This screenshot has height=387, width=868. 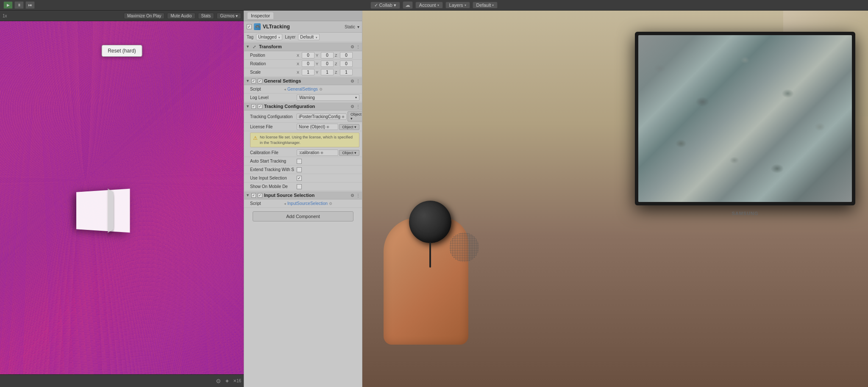 What do you see at coordinates (464, 247) in the screenshot?
I see `device-grill` at bounding box center [464, 247].